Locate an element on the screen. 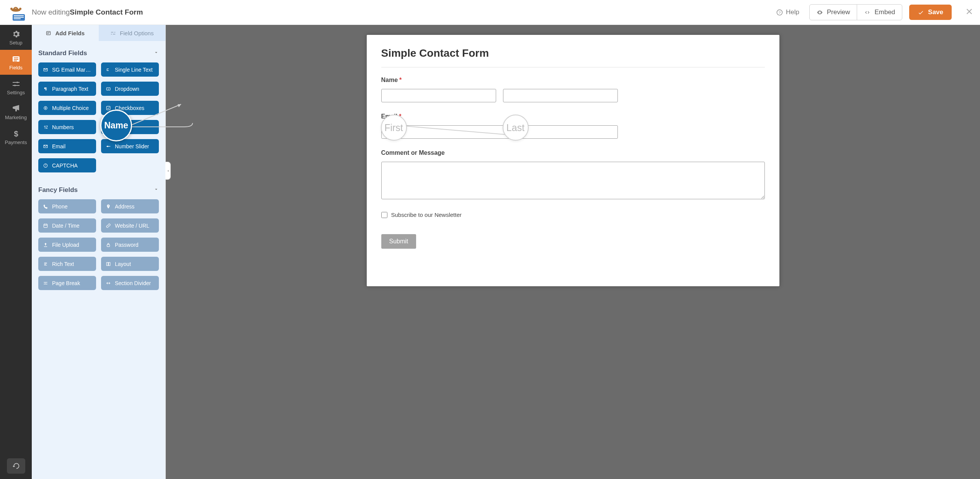 This screenshot has height=479, width=980. field-btn-date-time: Date / Time is located at coordinates (67, 225).